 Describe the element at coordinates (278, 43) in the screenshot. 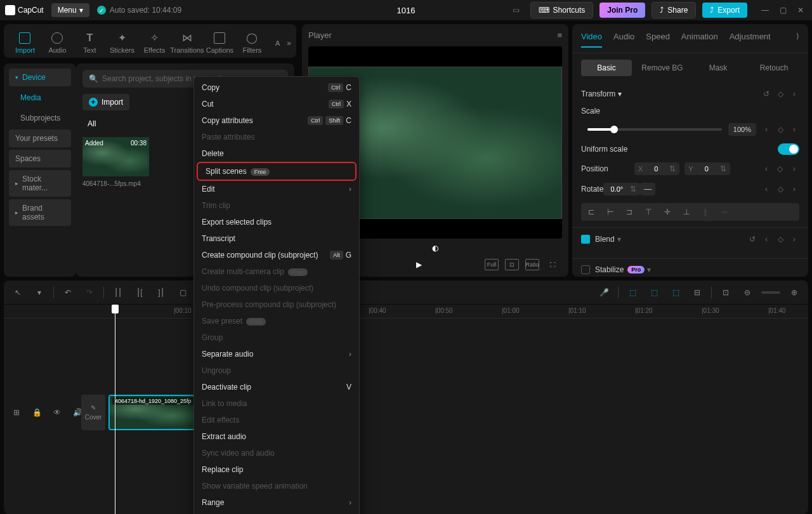

I see `tab-more: A` at that location.